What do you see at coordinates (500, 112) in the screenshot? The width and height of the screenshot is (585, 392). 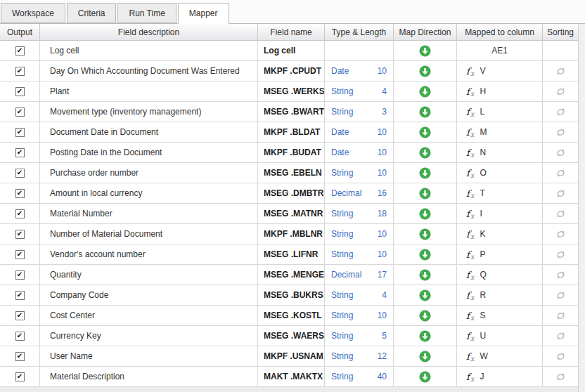 I see `mapped-to-column-cell: fxL` at bounding box center [500, 112].